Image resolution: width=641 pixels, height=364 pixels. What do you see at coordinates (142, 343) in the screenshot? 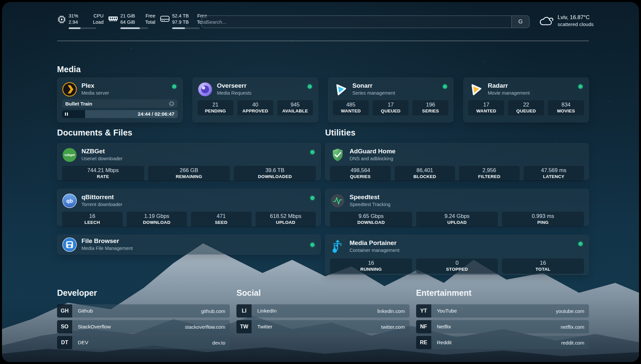
I see `link-name: DEV` at bounding box center [142, 343].